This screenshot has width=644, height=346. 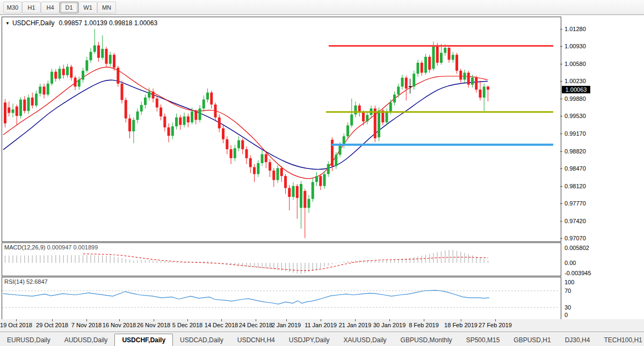 What do you see at coordinates (575, 151) in the screenshot?
I see `price-tick-label: 0.98820` at bounding box center [575, 151].